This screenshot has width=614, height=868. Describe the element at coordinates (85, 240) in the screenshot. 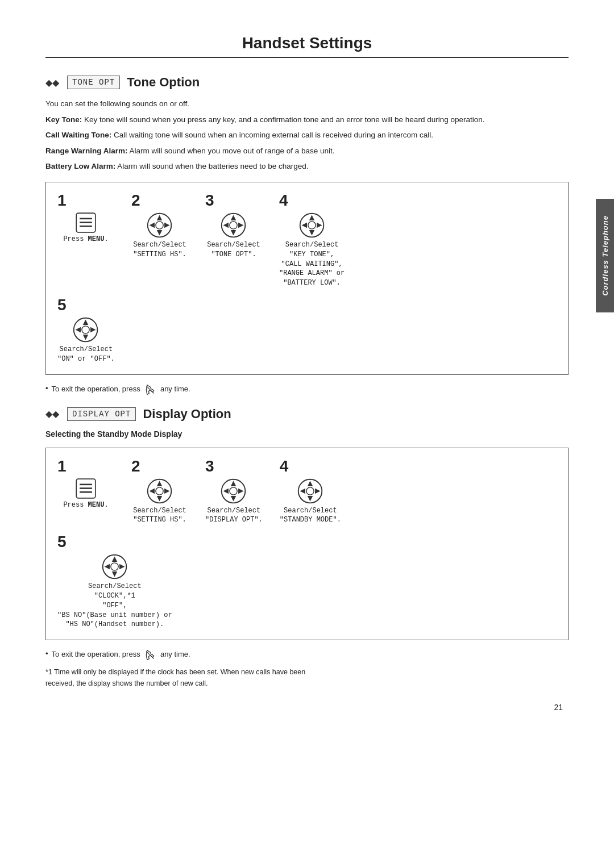

I see `tone-step-1-label: Press MENU.` at that location.